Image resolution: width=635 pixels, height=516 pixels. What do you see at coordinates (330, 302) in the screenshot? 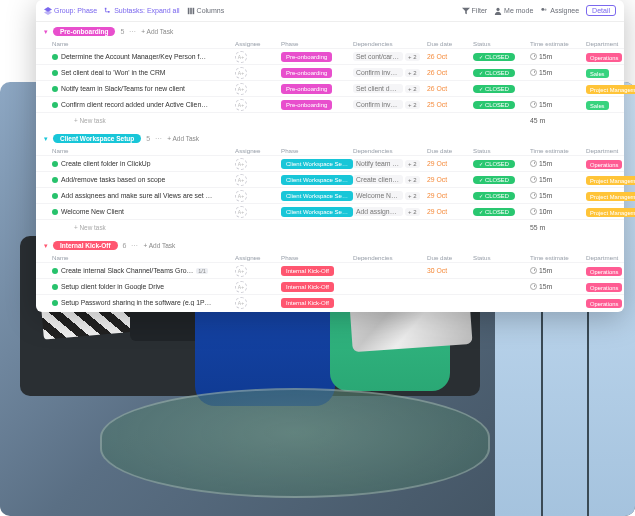
I see `task-row: Setup Password sharing in the software (…` at bounding box center [330, 302].